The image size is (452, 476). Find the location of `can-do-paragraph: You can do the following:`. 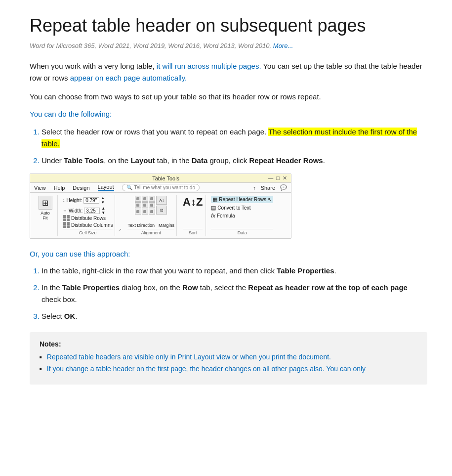

can-do-paragraph: You can do the following: is located at coordinates (228, 114).